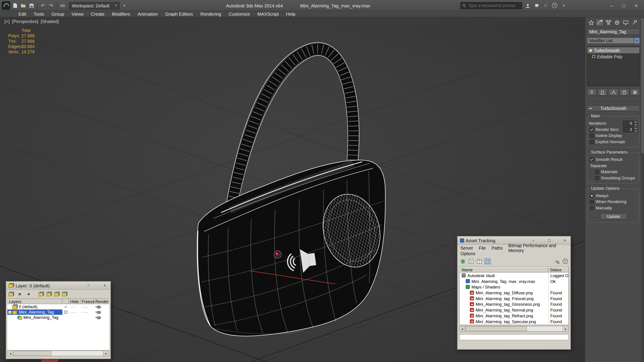 Image resolution: width=644 pixels, height=362 pixels. I want to click on asset-row-normal: Mini_Alarming_tag_Normal.png Found, so click(514, 310).